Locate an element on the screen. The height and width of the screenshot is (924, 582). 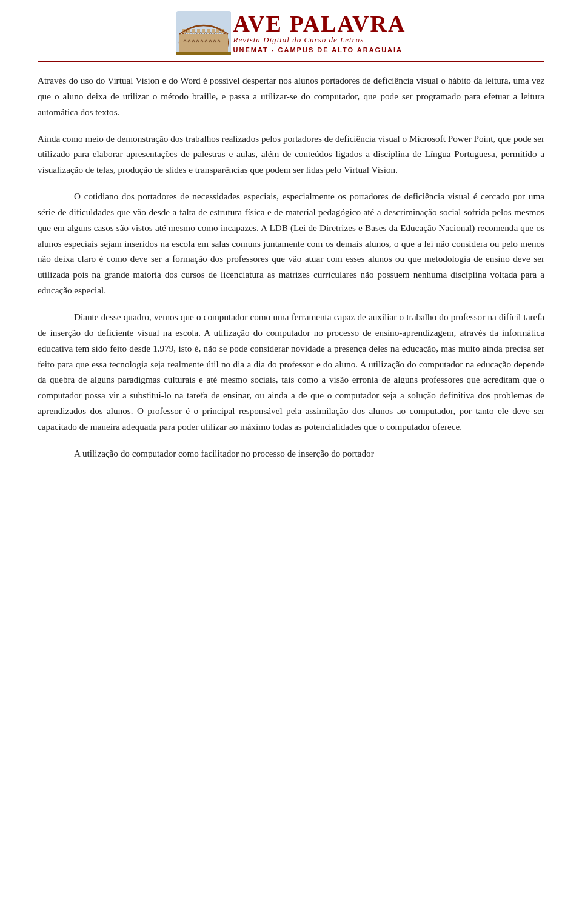
header-text-area: AVE PALAVRA Revista Digital do Curso de … is located at coordinates (320, 33).